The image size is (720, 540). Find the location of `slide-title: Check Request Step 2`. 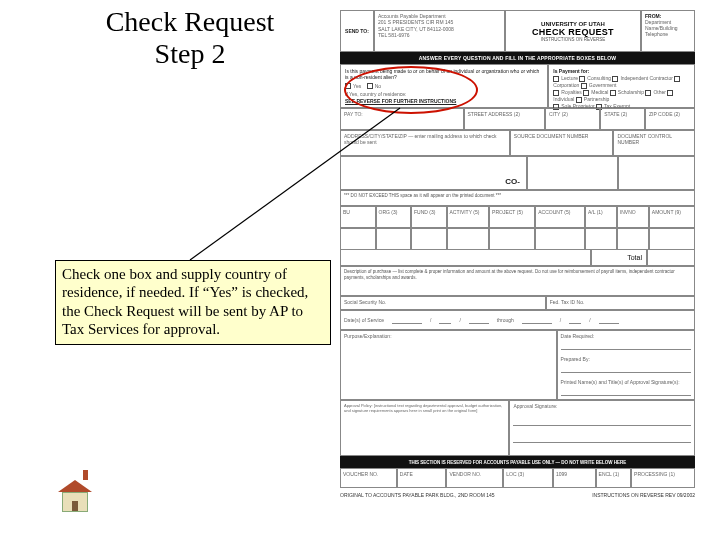

slide-title: Check Request Step 2 is located at coordinates (190, 38).